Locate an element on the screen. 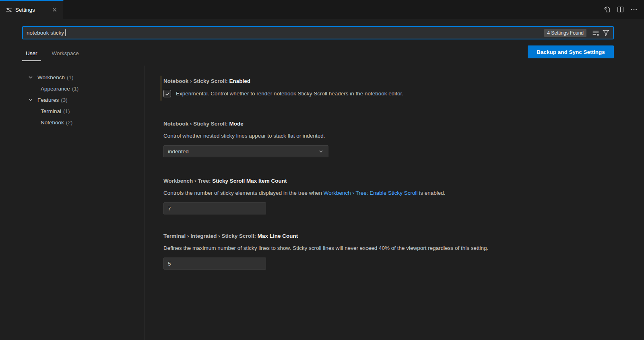  setting-label: Sticky Scroll Max Item Count is located at coordinates (250, 181).